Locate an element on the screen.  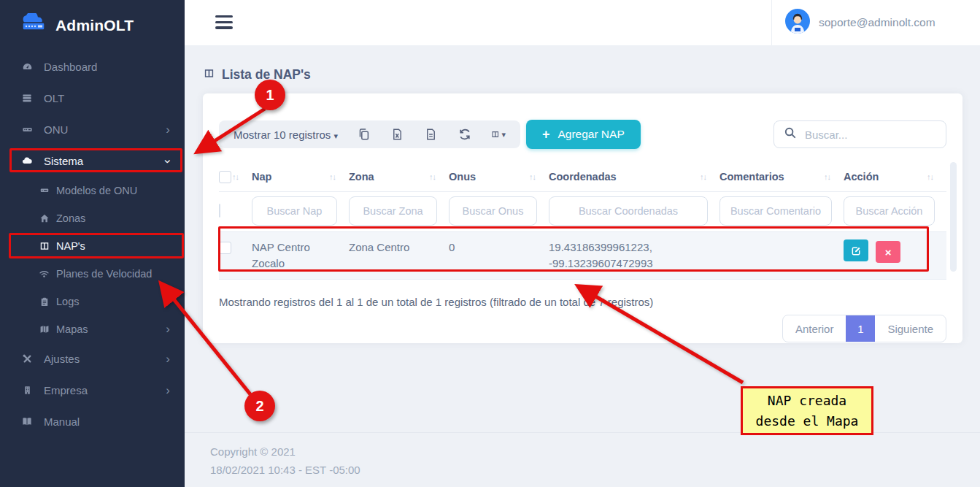
search-icon is located at coordinates (790, 134).